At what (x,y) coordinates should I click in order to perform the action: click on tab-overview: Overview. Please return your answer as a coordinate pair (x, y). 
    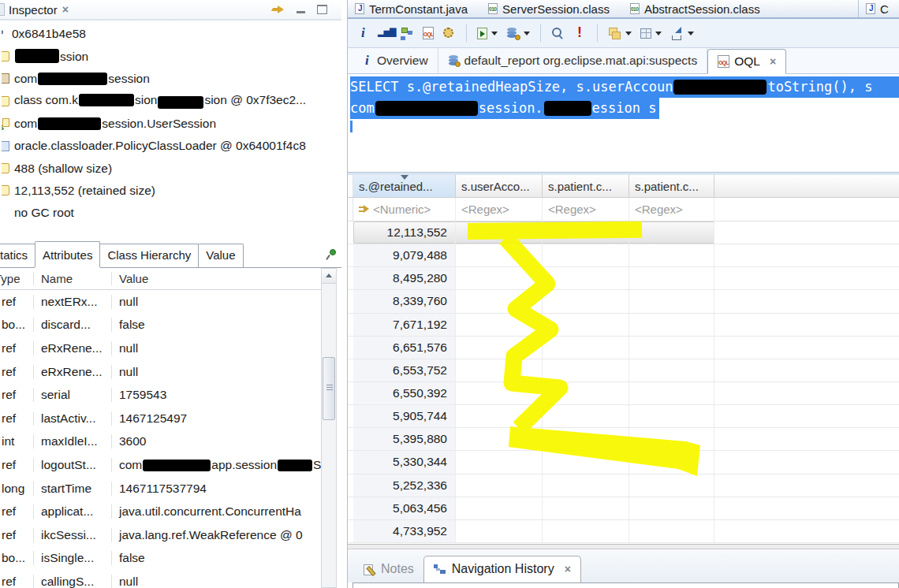
    Looking at the image, I should click on (394, 61).